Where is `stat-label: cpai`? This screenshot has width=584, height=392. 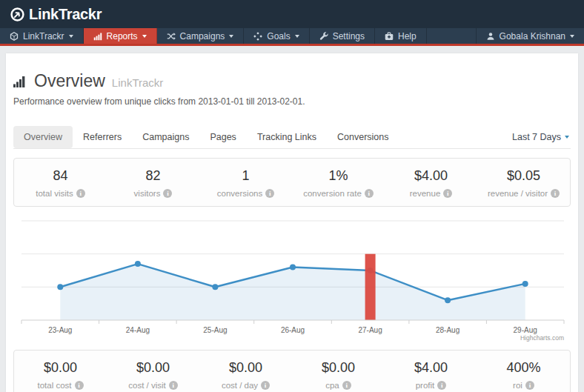 stat-label: cpai is located at coordinates (338, 385).